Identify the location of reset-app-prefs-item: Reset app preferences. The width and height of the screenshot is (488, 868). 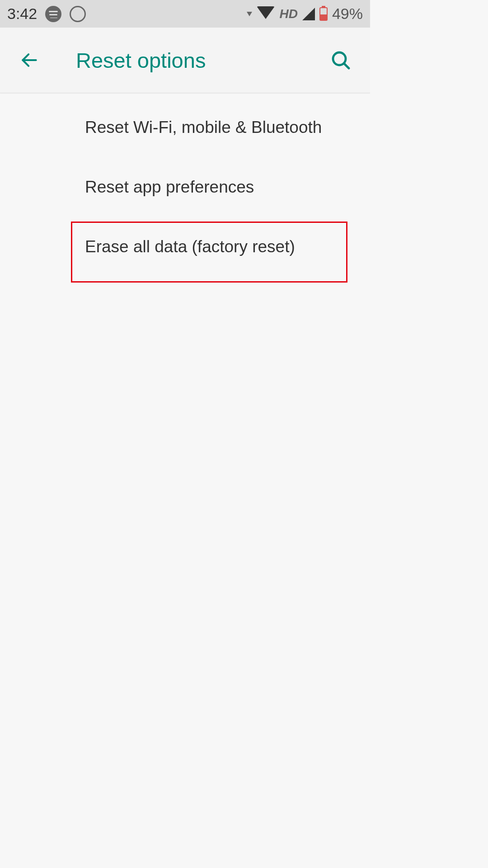
(185, 187).